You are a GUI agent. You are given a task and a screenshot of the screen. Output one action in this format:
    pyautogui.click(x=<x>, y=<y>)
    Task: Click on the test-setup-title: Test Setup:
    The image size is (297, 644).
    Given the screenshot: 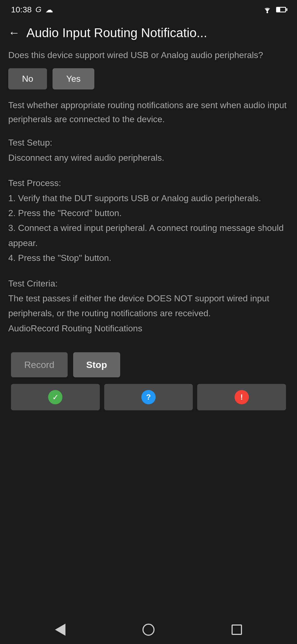 What is the action you would take?
    pyautogui.click(x=30, y=143)
    